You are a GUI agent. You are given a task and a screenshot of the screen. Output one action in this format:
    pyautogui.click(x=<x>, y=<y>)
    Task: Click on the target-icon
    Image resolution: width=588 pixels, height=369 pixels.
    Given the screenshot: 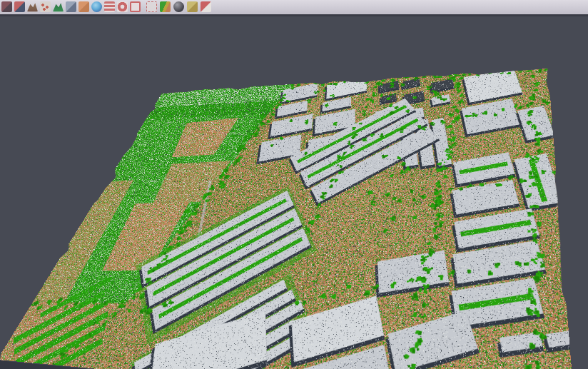 What is the action you would take?
    pyautogui.click(x=123, y=7)
    